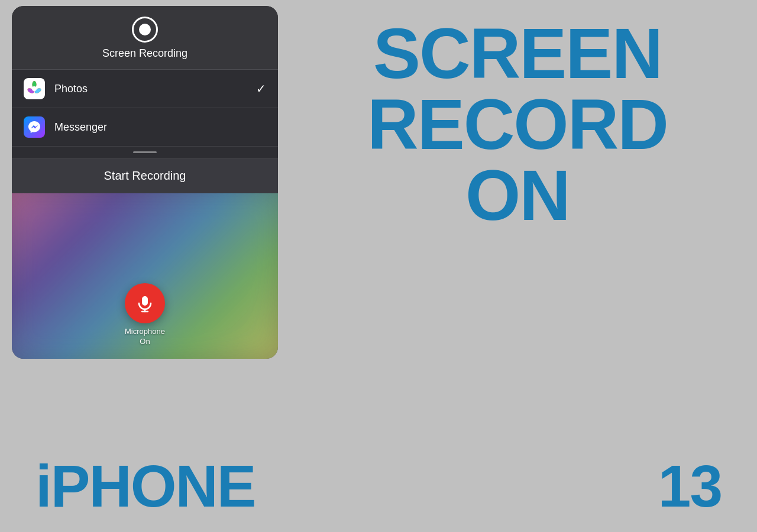 This screenshot has height=532, width=757. I want to click on microphone-button, so click(145, 303).